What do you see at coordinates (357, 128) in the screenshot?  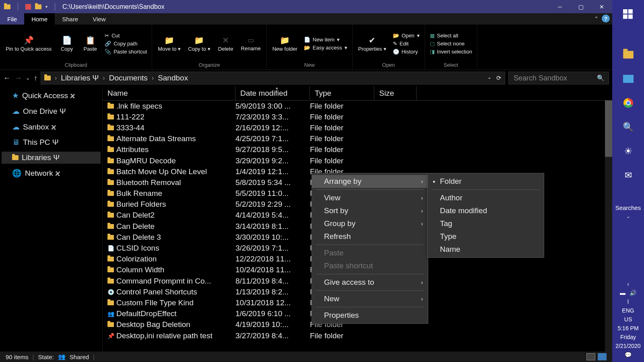 I see `file-row: 3333-442/16/2019 12:...File folder` at bounding box center [357, 128].